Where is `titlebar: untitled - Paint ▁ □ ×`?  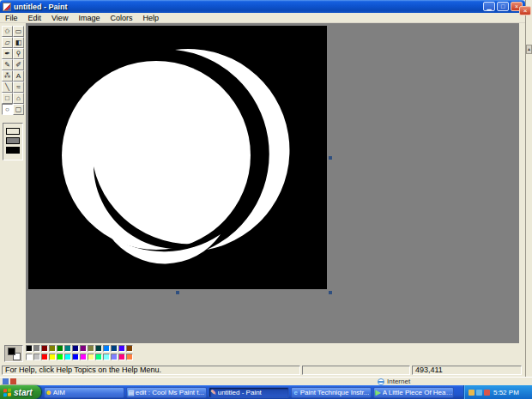
titlebar: untitled - Paint ▁ □ × is located at coordinates (263, 7).